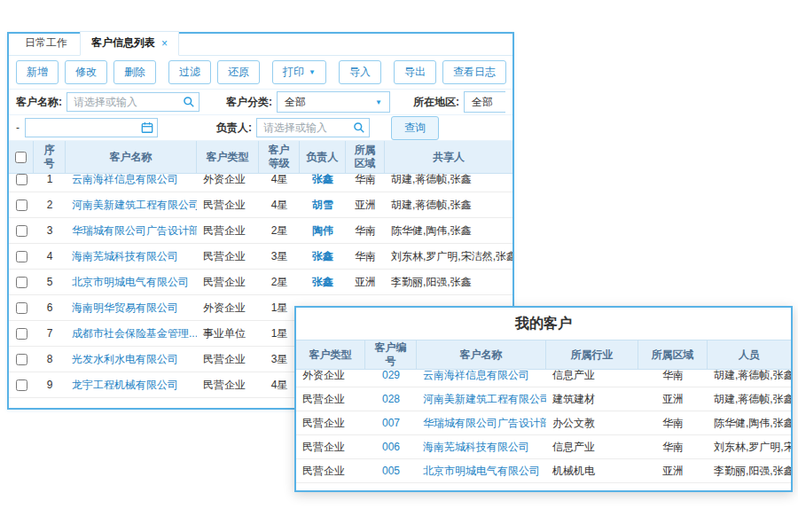  What do you see at coordinates (391, 424) in the screenshot?
I see `customer-code-link: 007` at bounding box center [391, 424].